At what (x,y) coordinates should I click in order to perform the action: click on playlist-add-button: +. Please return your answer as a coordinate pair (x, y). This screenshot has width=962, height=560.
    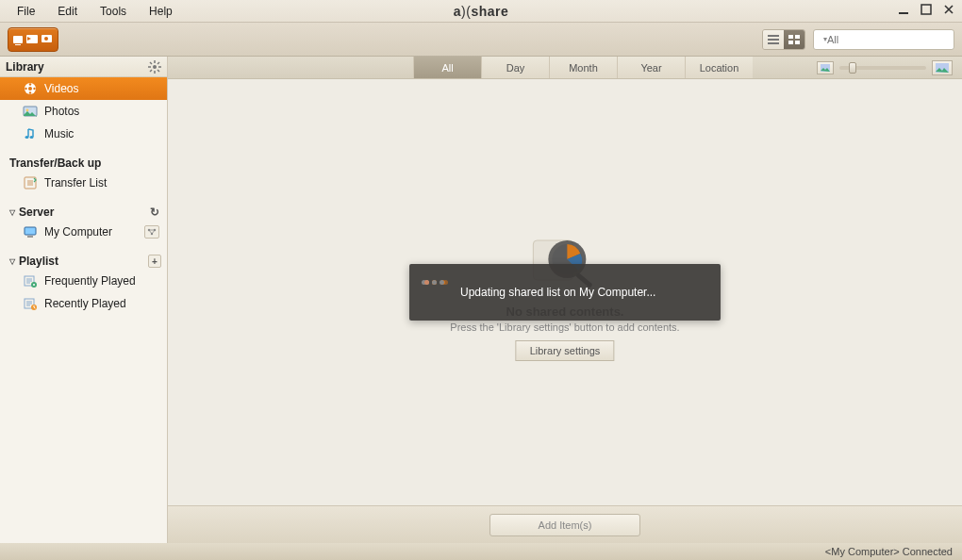
    Looking at the image, I should click on (155, 261).